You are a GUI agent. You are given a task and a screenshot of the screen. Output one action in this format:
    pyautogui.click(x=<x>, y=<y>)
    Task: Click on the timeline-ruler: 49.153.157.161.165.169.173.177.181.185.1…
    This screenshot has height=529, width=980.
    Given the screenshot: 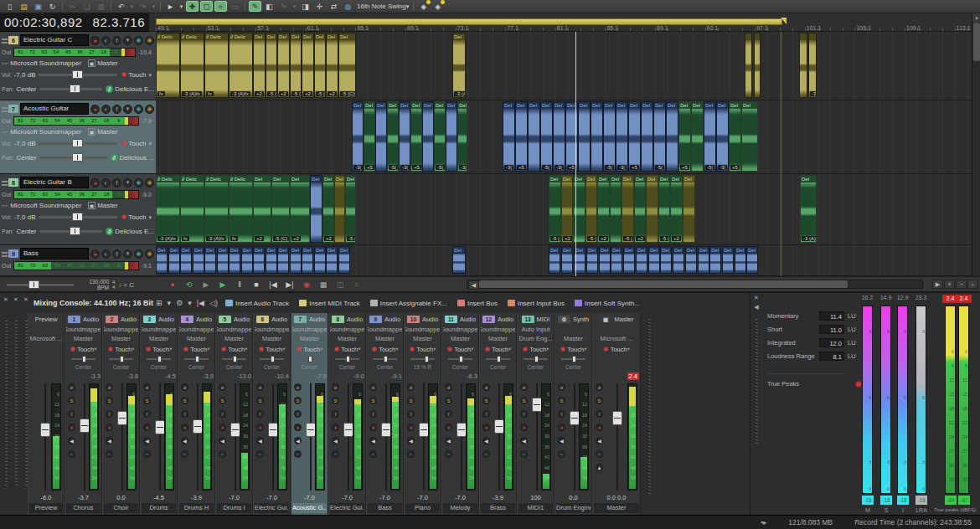 What is the action you would take?
    pyautogui.click(x=560, y=23)
    